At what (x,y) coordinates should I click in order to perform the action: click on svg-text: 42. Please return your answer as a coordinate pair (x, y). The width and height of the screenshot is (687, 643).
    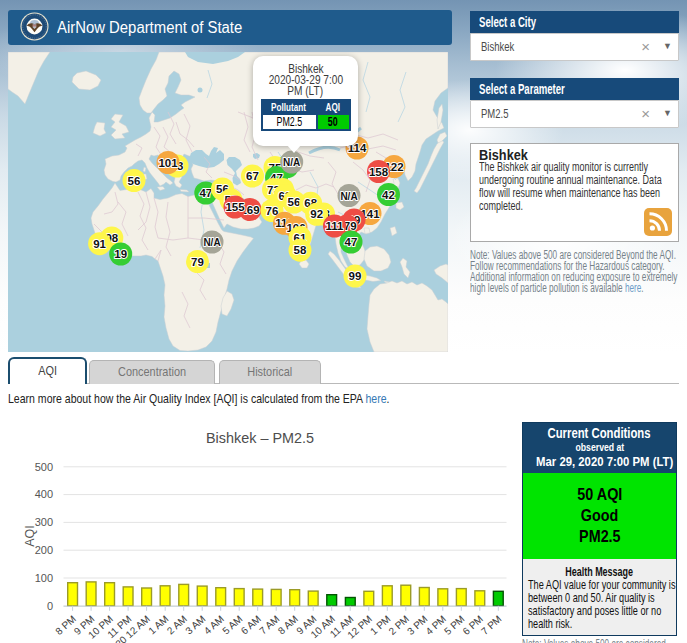
    Looking at the image, I should click on (388, 195).